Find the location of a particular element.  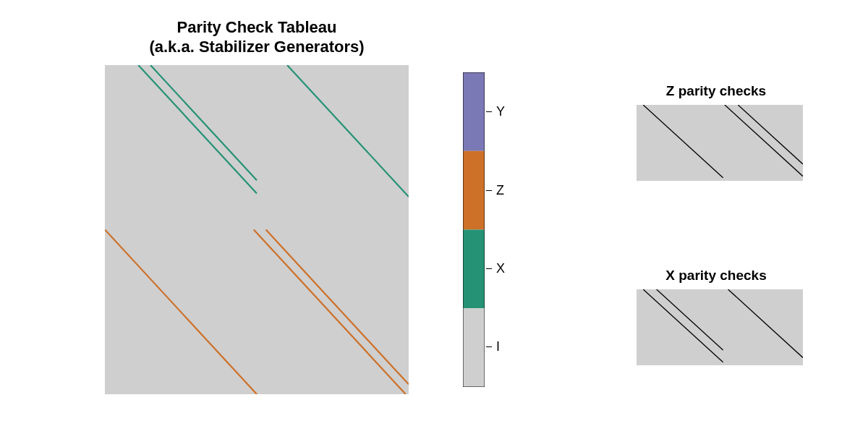

cbar-label-z: Z is located at coordinates (501, 191).